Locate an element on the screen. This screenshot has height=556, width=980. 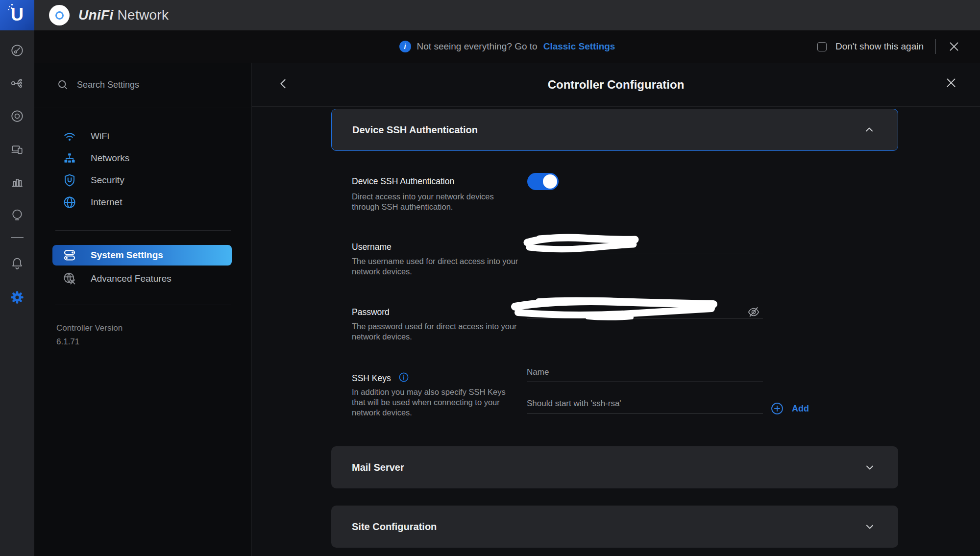
clients-icon is located at coordinates (17, 149).